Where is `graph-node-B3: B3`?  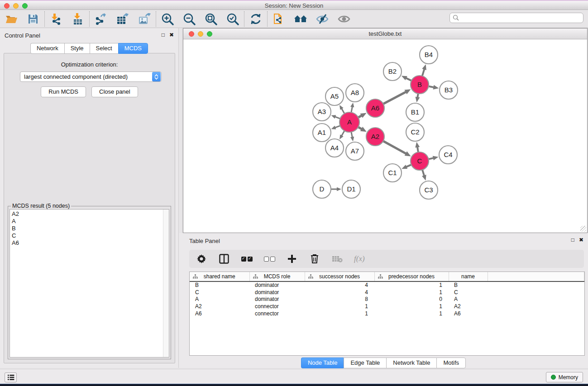 graph-node-B3: B3 is located at coordinates (449, 90).